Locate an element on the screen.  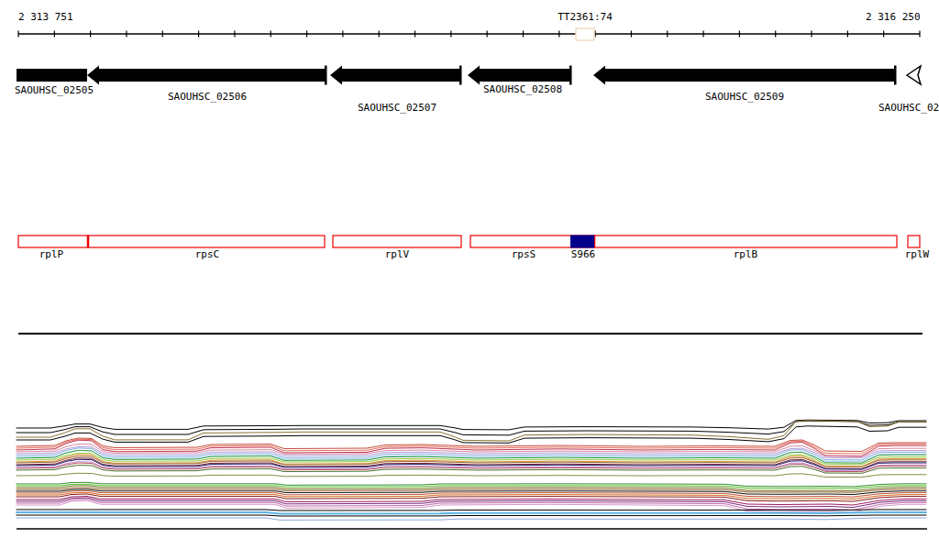
feature-box-rplW is located at coordinates (913, 242).